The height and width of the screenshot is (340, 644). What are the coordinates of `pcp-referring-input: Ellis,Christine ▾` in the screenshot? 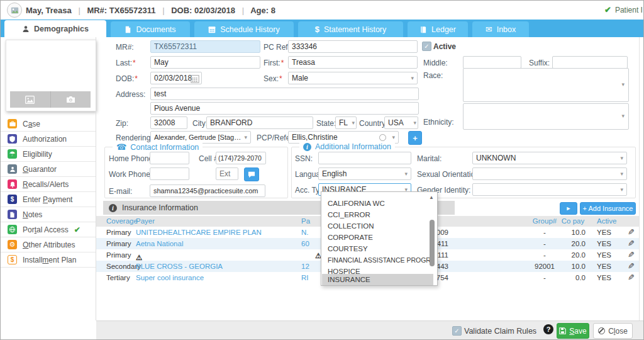 It's located at (343, 137).